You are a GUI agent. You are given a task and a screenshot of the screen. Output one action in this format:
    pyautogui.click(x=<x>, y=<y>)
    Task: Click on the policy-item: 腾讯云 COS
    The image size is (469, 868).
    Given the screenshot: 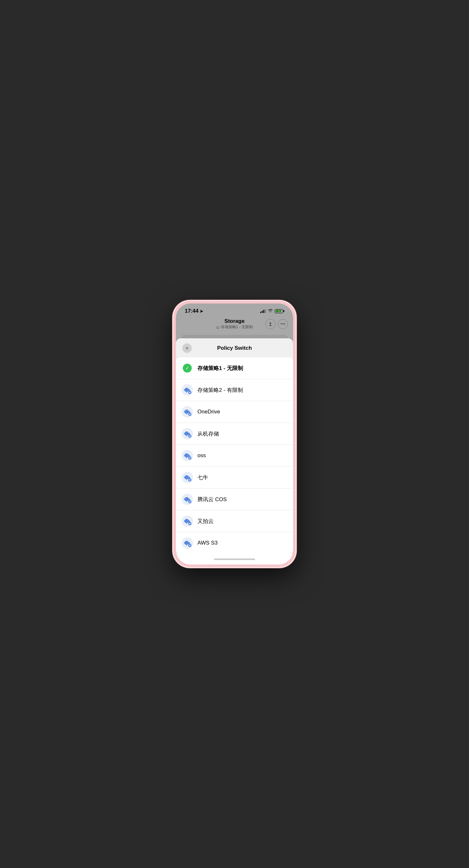 What is the action you would take?
    pyautogui.click(x=235, y=499)
    